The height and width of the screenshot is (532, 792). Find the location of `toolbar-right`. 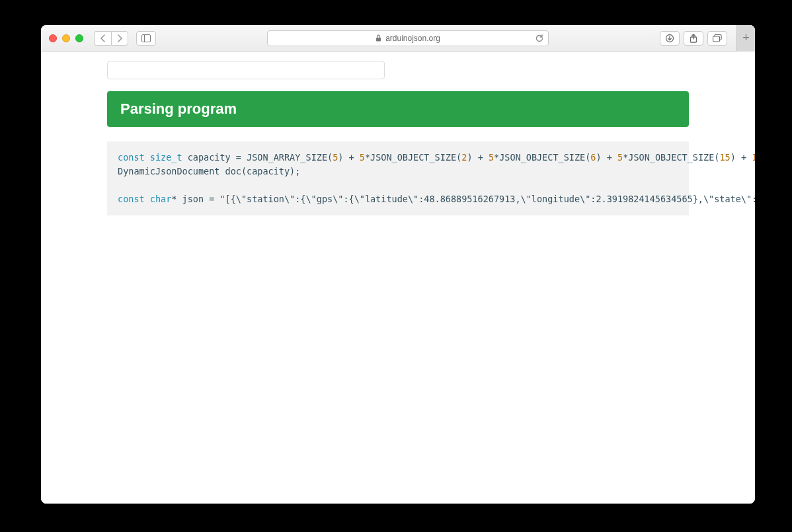

toolbar-right is located at coordinates (693, 38).